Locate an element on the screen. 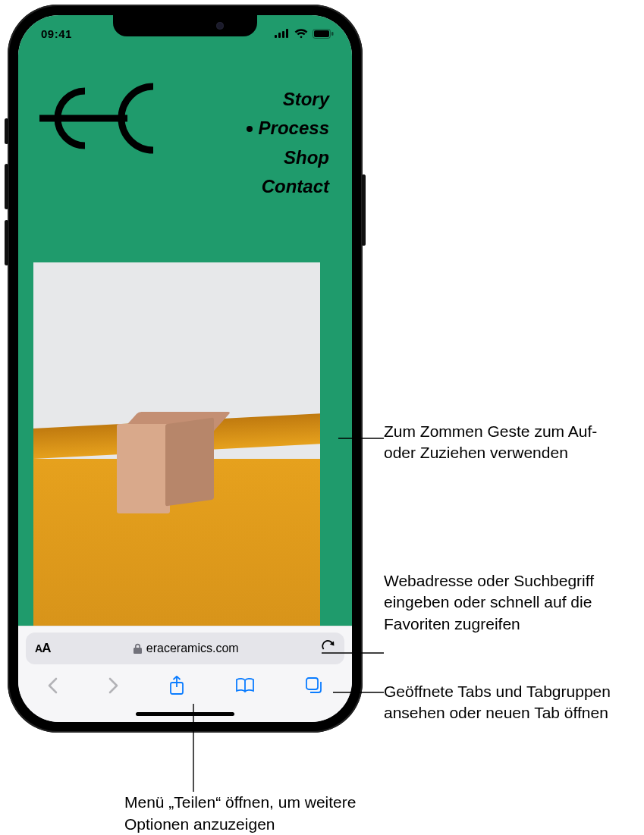 The height and width of the screenshot is (835, 644). nav-label: Process is located at coordinates (294, 128).